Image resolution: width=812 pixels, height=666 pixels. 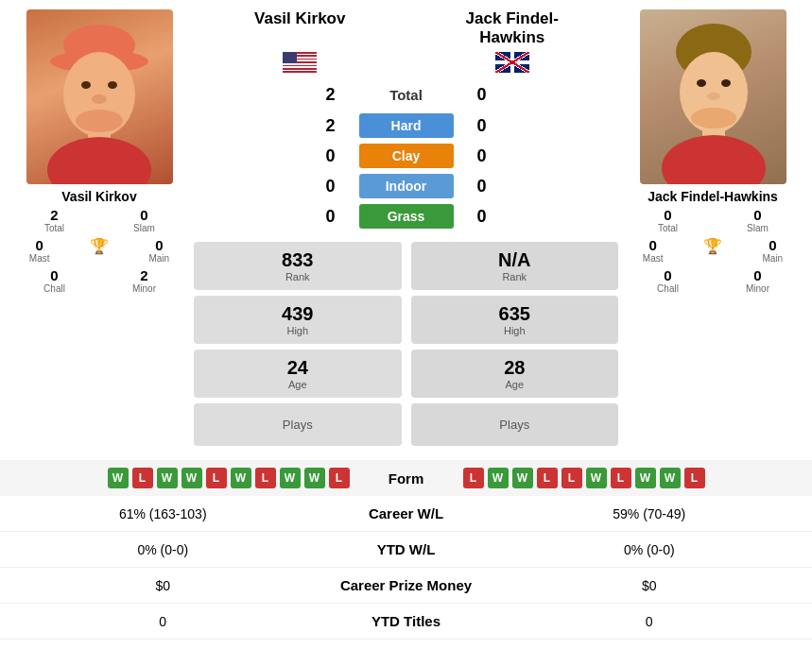 I want to click on right-stat-mast: 0 Mast, so click(x=653, y=250).